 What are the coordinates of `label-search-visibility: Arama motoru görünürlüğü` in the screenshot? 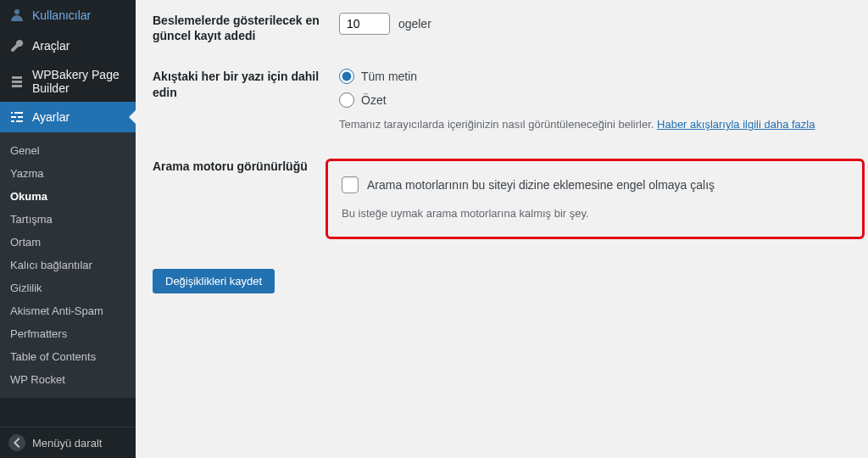 It's located at (246, 166).